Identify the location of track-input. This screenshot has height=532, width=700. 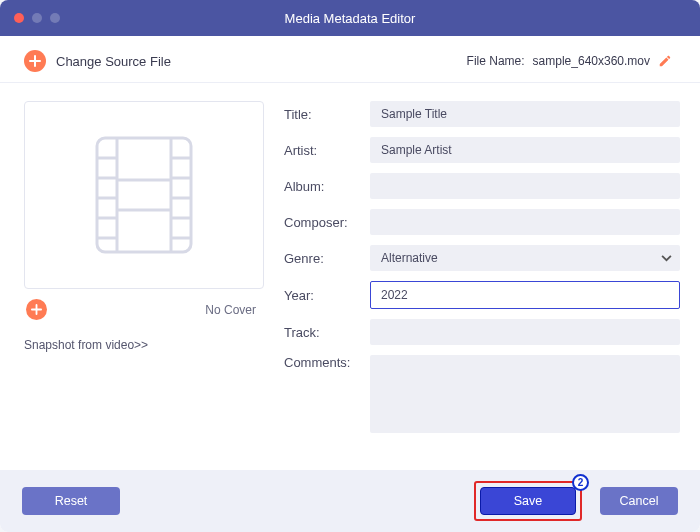
(525, 332).